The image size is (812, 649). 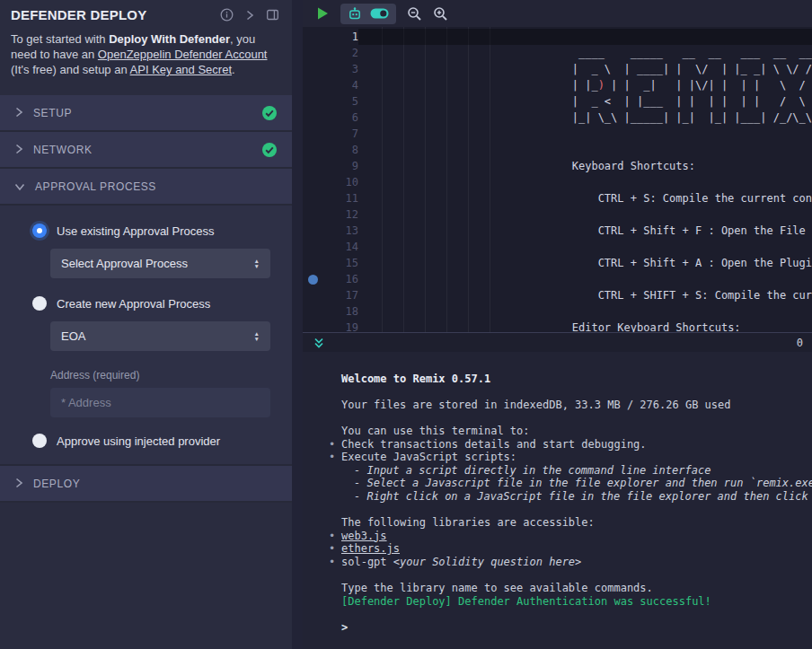 I want to click on collapse-terminal-icon, so click(x=319, y=343).